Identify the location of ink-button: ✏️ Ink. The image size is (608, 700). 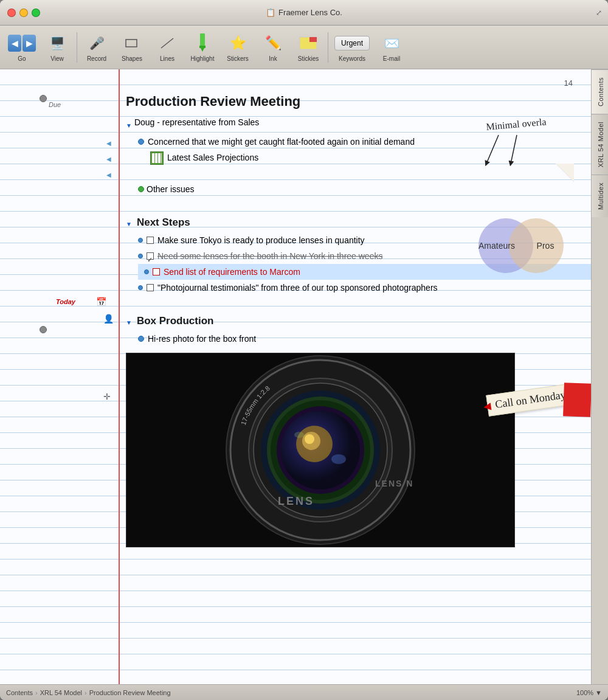
(273, 47).